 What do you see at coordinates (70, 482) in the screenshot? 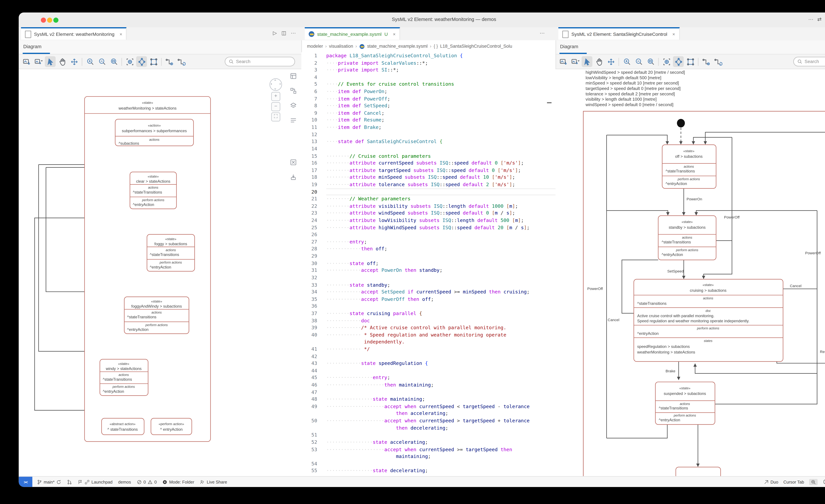
I see `pull-request-item` at bounding box center [70, 482].